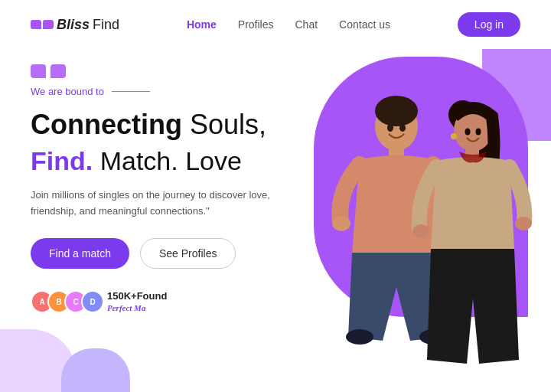 The width and height of the screenshot is (551, 392). Describe the element at coordinates (364, 24) in the screenshot. I see `nav-contact: Contact us` at that location.